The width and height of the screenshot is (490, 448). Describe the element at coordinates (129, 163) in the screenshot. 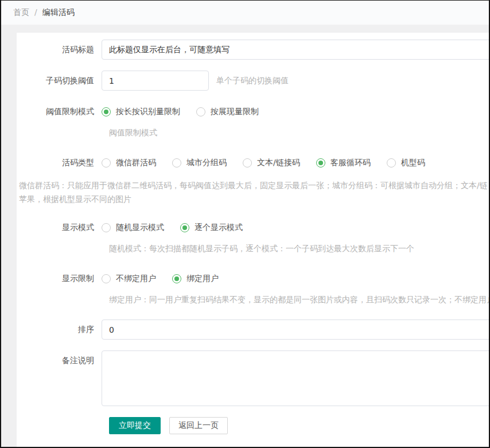

I see `radio-wechat-group-code: 微信群活码` at that location.